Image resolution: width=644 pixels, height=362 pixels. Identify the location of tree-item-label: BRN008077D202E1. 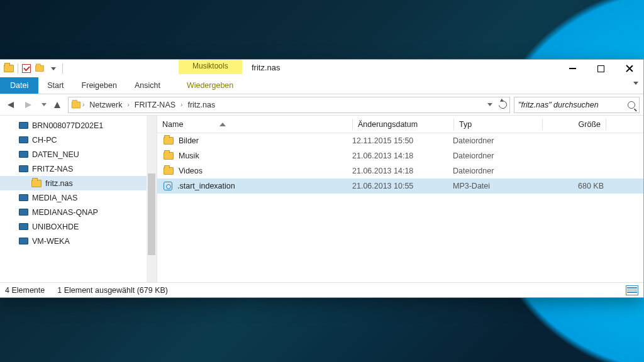
(68, 126).